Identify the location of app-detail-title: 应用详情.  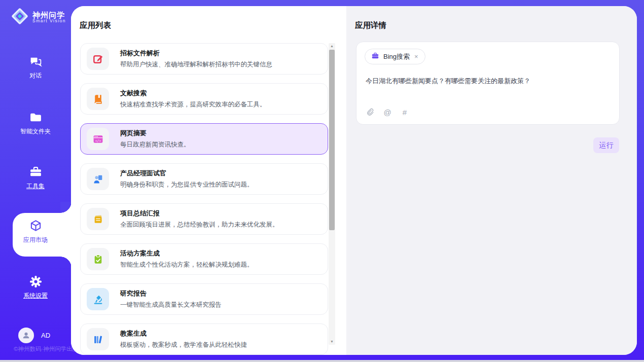
(371, 25).